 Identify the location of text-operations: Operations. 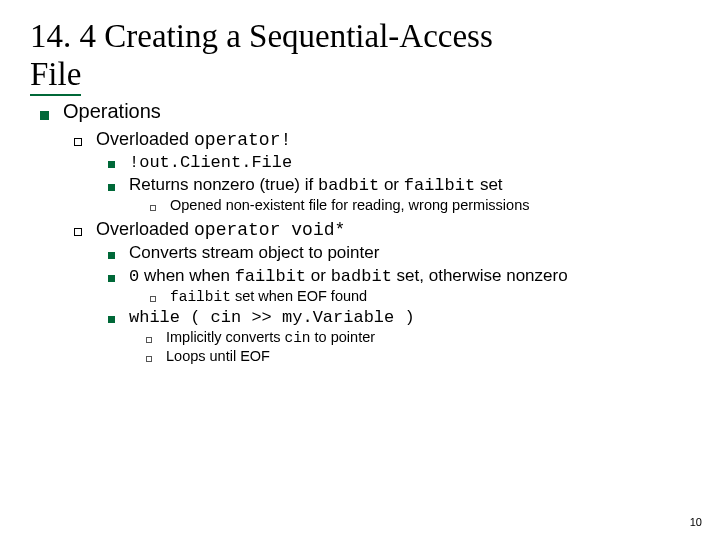
(112, 112).